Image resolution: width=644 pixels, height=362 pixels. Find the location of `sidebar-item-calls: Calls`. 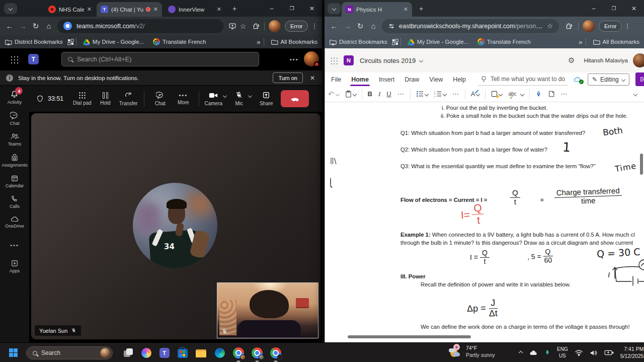

sidebar-item-calls: Calls is located at coordinates (15, 202).